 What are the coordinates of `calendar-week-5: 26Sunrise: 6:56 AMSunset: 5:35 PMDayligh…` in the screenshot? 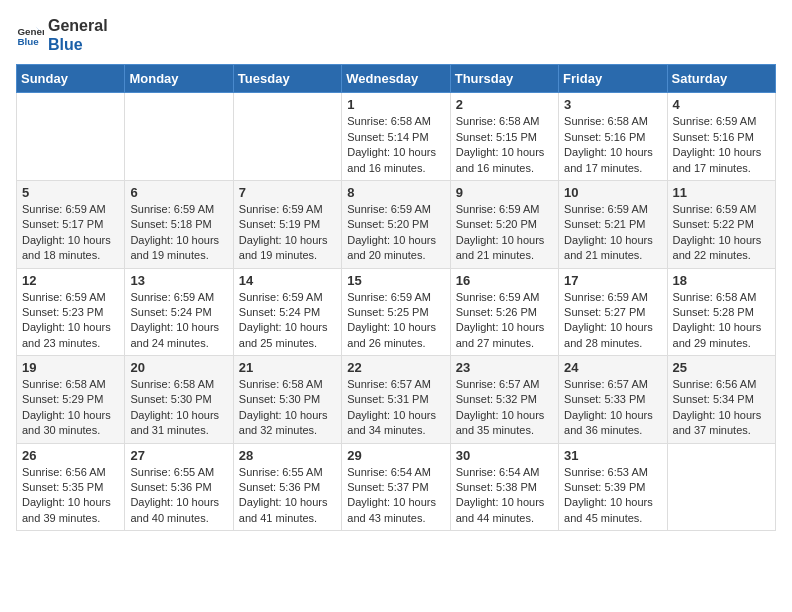 It's located at (396, 487).